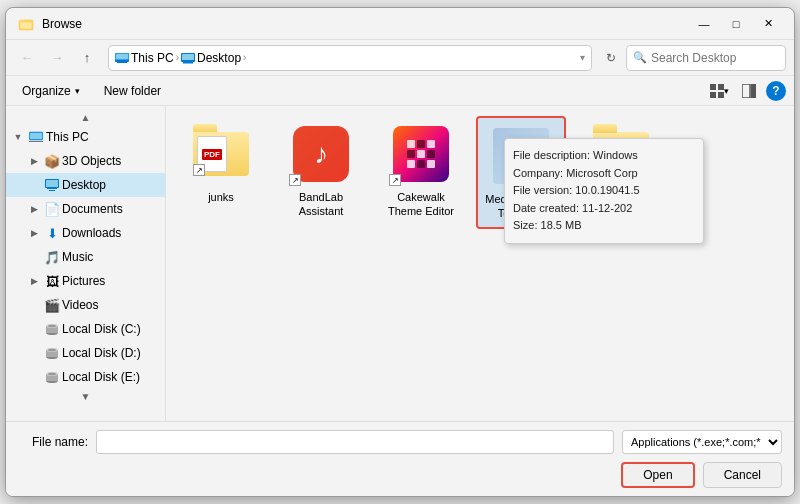 The image size is (800, 504). What do you see at coordinates (87, 58) in the screenshot?
I see `up-button: ↑` at bounding box center [87, 58].